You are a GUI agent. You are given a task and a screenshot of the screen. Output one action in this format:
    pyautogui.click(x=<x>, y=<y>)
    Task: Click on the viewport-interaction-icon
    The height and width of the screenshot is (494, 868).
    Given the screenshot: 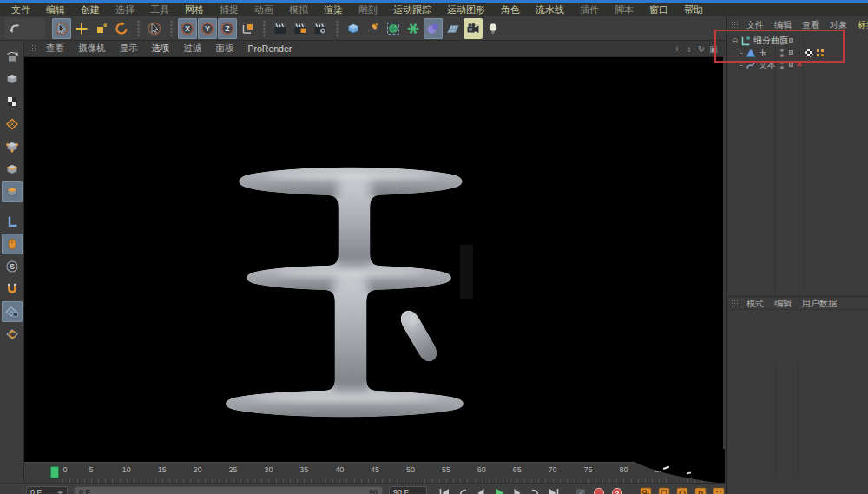 What is the action you would take?
    pyautogui.click(x=12, y=244)
    